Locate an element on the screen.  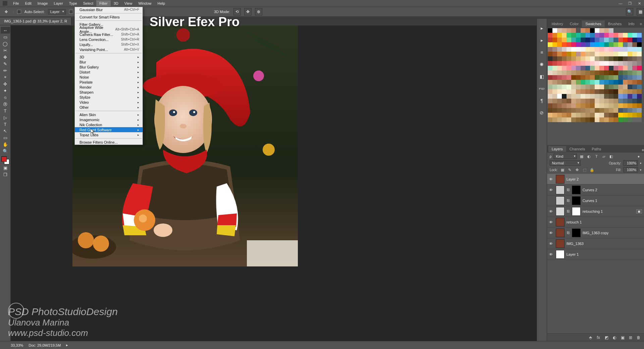
menu-filter: Filter is located at coordinates (103, 3).